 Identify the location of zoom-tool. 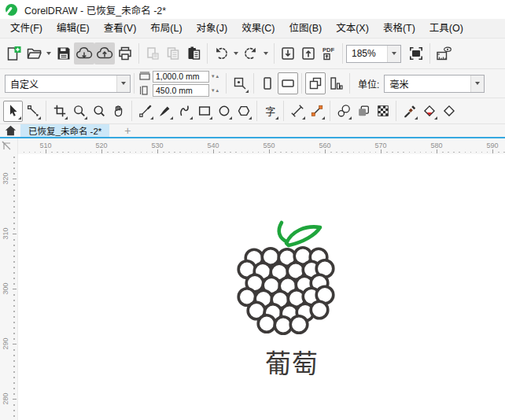
(79, 112).